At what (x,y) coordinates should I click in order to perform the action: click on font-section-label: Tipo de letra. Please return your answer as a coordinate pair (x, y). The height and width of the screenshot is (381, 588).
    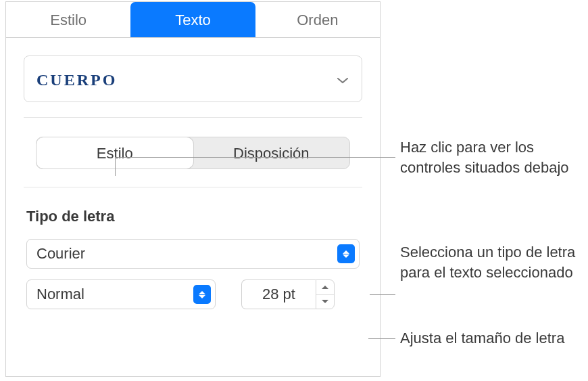
    Looking at the image, I should click on (193, 217).